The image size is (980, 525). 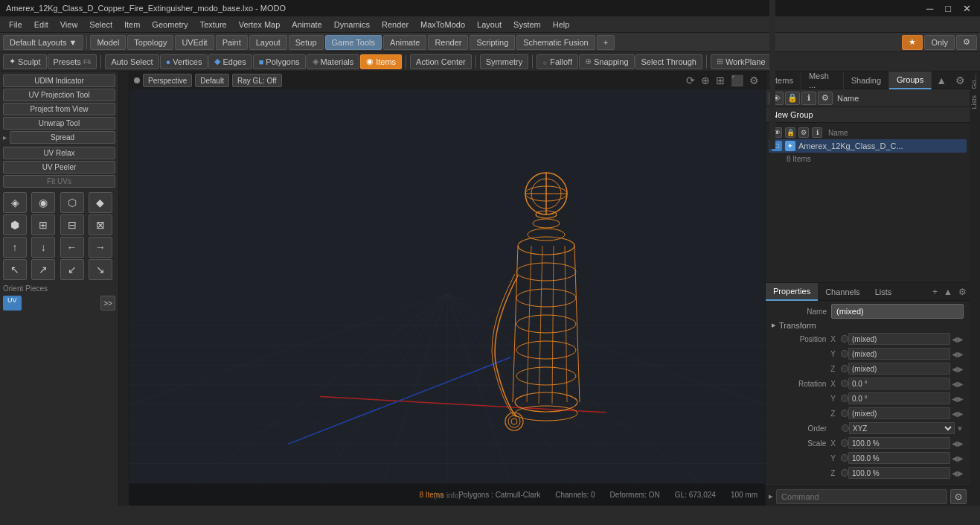 I want to click on icon-tool-15: ↙, so click(x=72, y=270).